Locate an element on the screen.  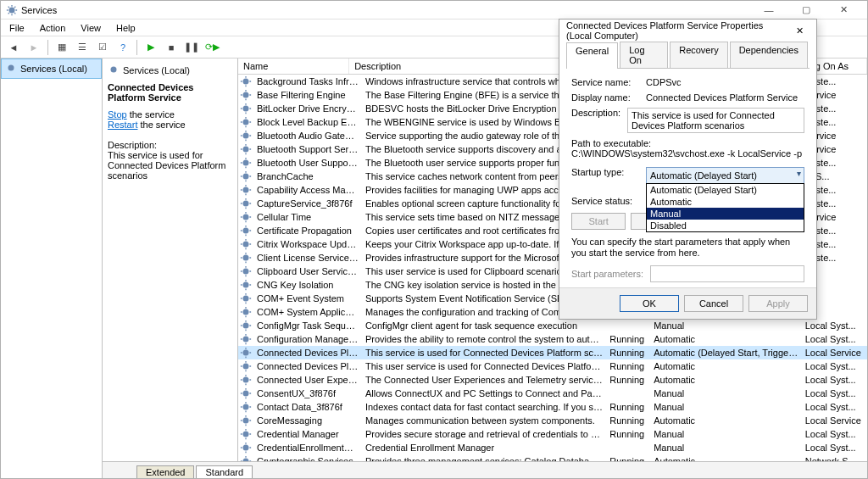
stop-service-button: ■ is located at coordinates (171, 47).